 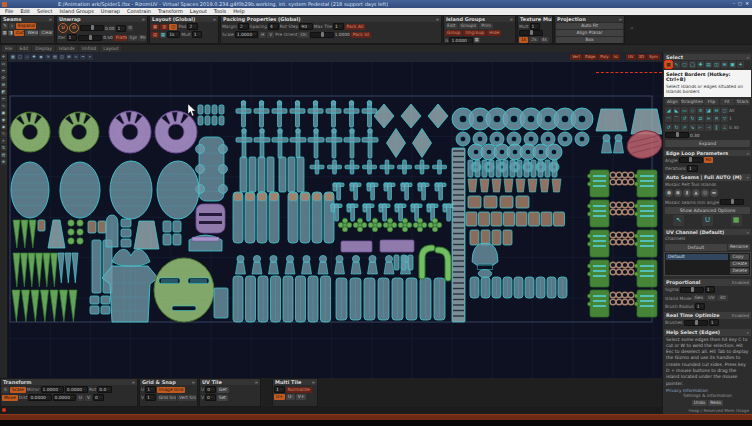 I want to click on viewport-tool-icon: ◫, so click(x=62, y=57).